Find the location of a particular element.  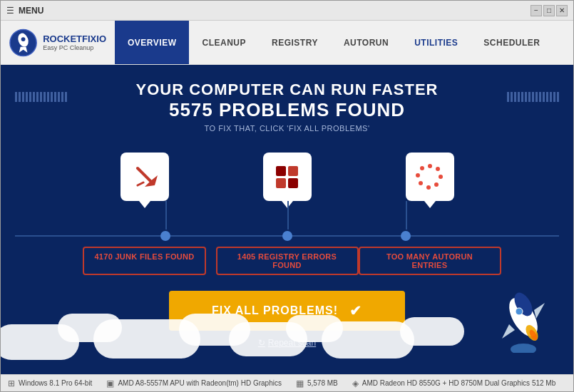

logo-text: ROCKETFIXIO Easy PC Cleanup is located at coordinates (74, 43).